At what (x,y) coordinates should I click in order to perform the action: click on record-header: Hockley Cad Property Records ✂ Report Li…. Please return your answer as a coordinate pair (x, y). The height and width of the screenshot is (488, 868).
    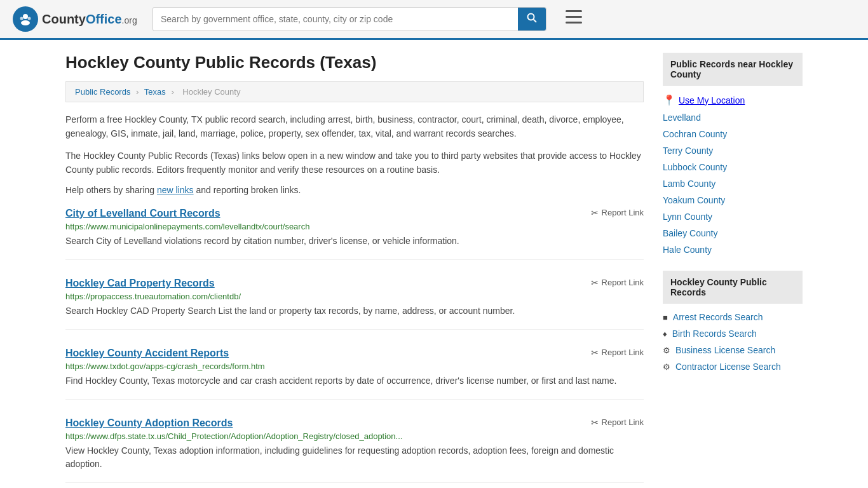
    Looking at the image, I should click on (355, 283).